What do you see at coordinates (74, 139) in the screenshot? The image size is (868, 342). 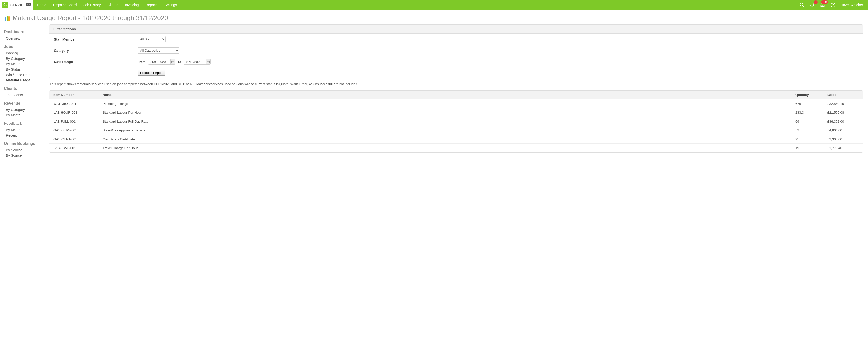 I see `cell-item: GAS-CERT-001` at bounding box center [74, 139].